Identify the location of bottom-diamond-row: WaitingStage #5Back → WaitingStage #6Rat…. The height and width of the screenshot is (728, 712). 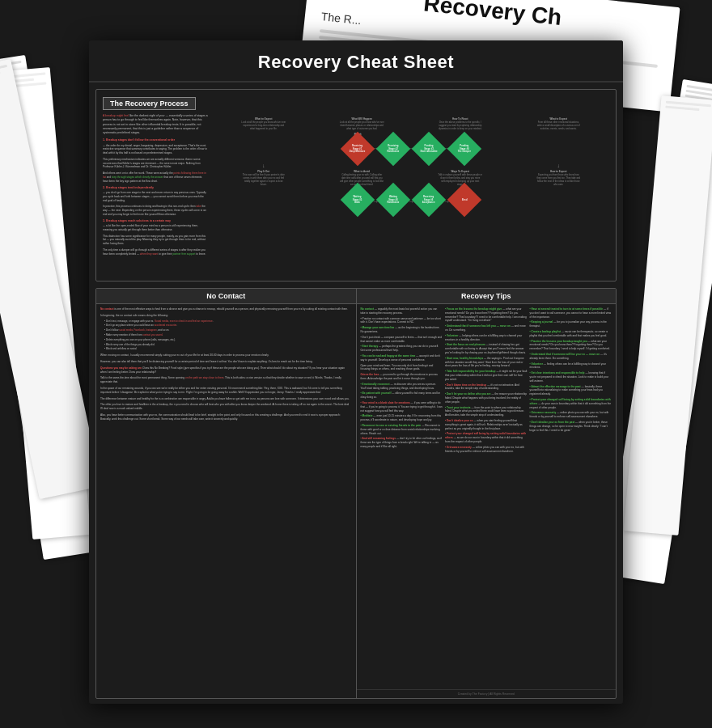
(411, 200).